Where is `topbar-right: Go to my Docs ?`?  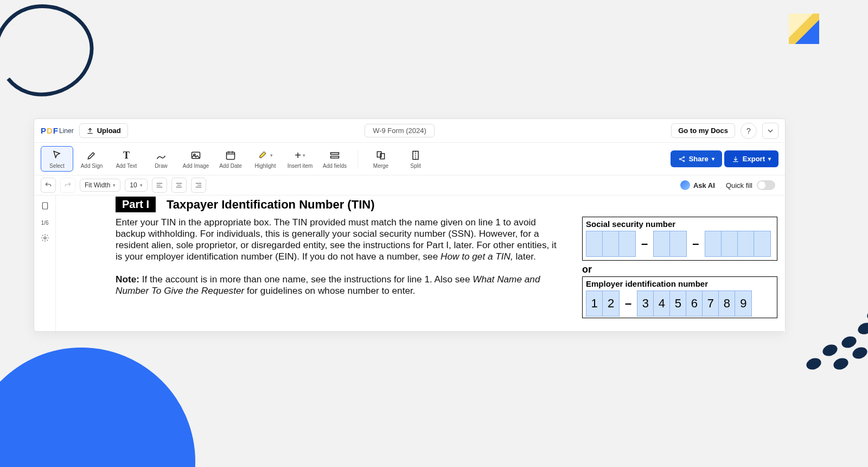
topbar-right: Go to my Docs ? is located at coordinates (725, 131).